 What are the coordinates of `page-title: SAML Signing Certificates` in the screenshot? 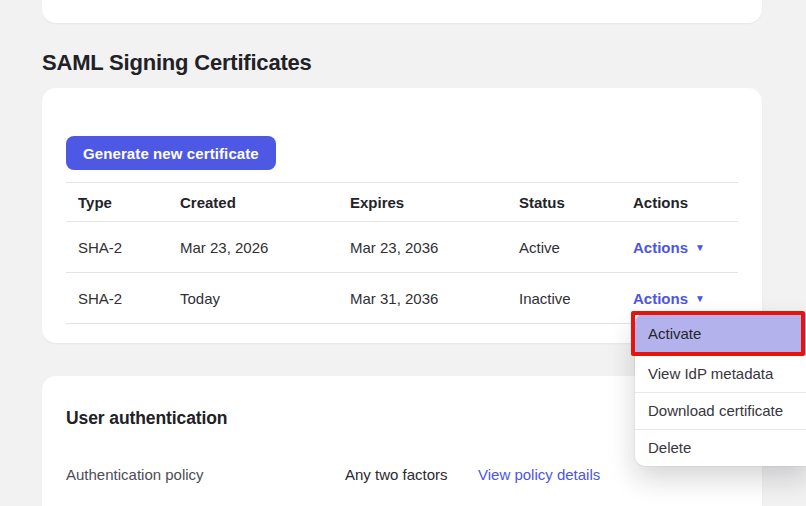 It's located at (177, 63).